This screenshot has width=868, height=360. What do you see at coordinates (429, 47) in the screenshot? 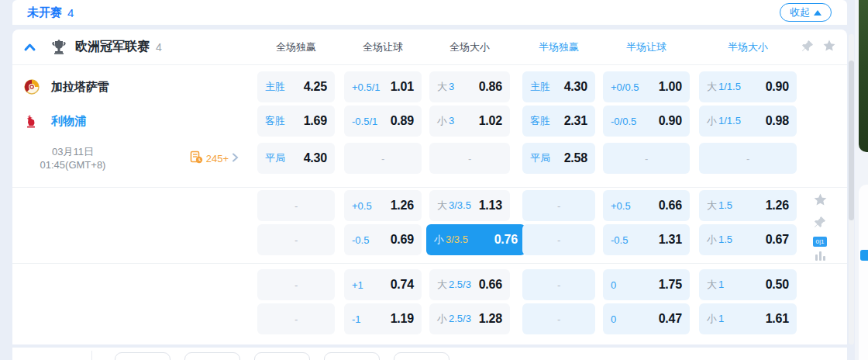
I see `league-header: 欧洲冠军联赛 4 全场独赢 全场让球 全场大小 半场独赢 半场让球 半场大小` at bounding box center [429, 47].